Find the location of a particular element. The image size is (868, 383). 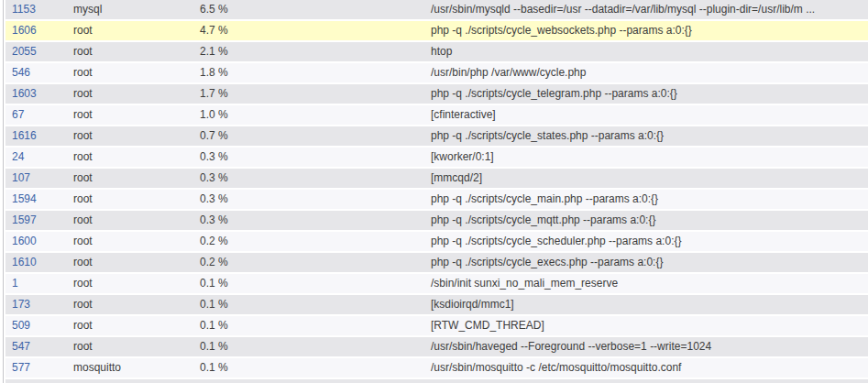

process-row: 509 root 0.1 % [RTW_CMD_THREAD] is located at coordinates (436, 326).